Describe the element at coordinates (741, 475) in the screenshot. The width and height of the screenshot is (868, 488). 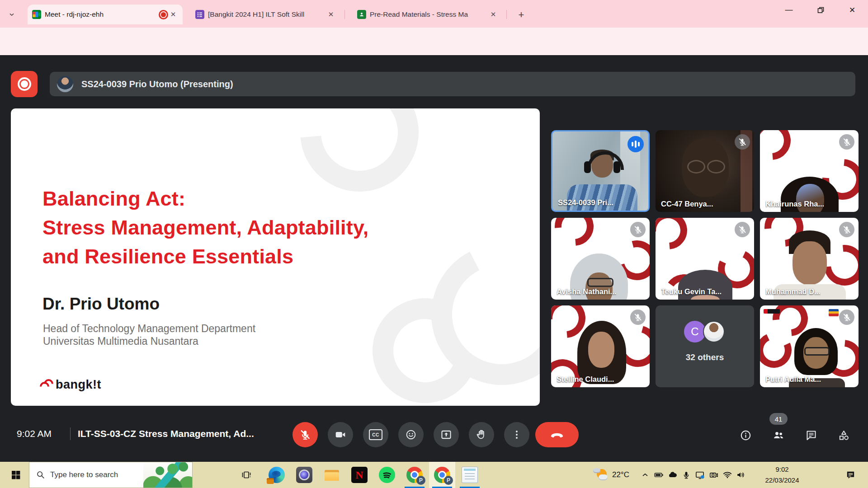
I see `tray-volume-icon` at that location.